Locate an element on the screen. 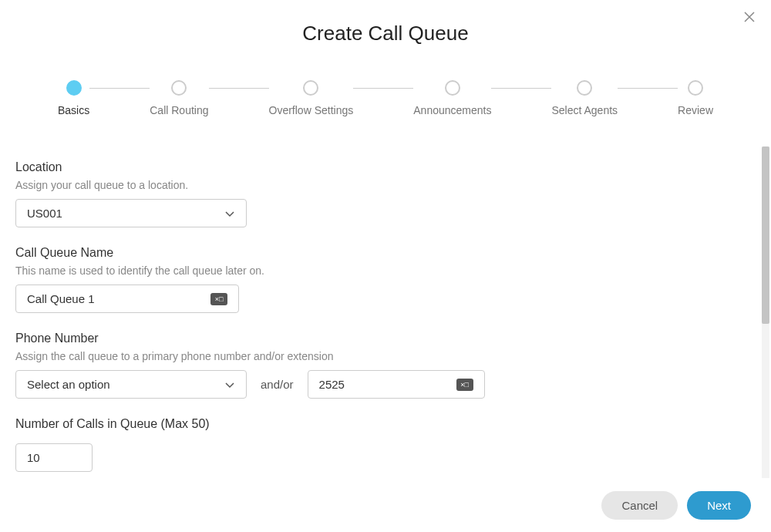 The width and height of the screenshot is (771, 532). queue-name-value: Call Queue 1 is located at coordinates (116, 299).